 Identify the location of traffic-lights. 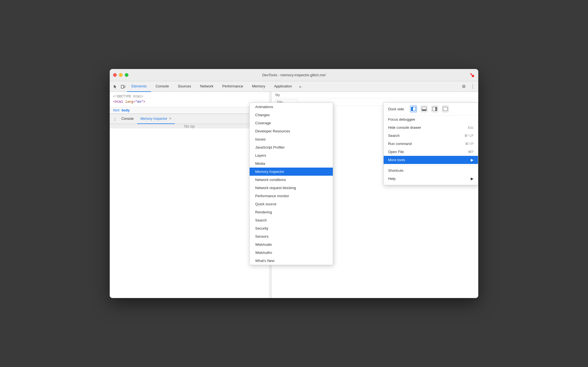
(121, 75).